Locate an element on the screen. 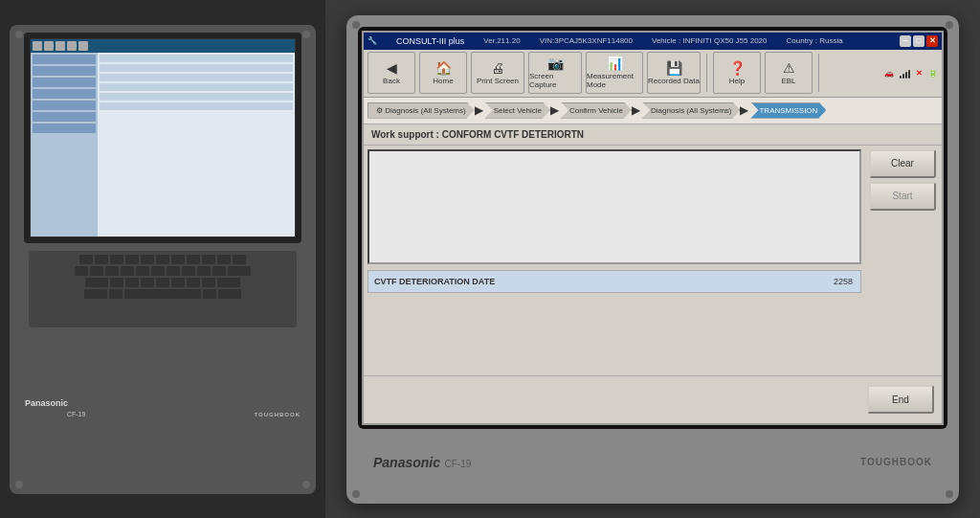  signal-bars is located at coordinates (905, 73).